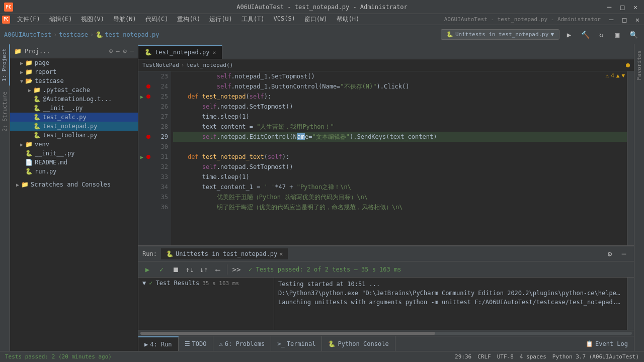 The height and width of the screenshot is (362, 644). I want to click on project-panel-header: 📁 Proj... ⊕ ← ⚙ ─, so click(74, 51).